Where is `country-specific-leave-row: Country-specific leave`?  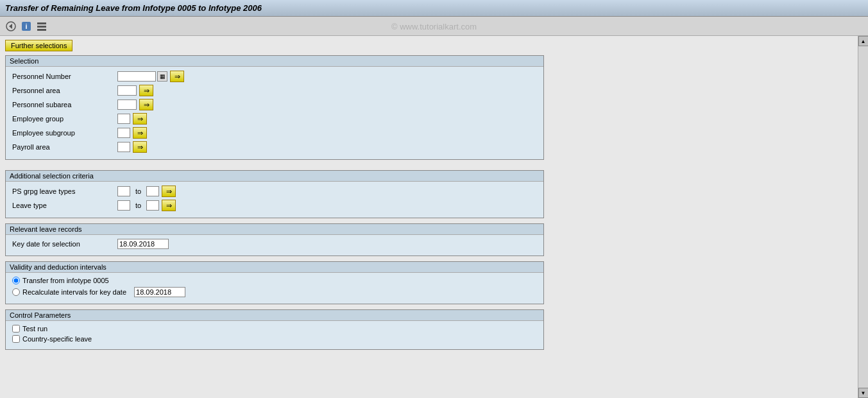
country-specific-leave-row: Country-specific leave is located at coordinates (275, 339).